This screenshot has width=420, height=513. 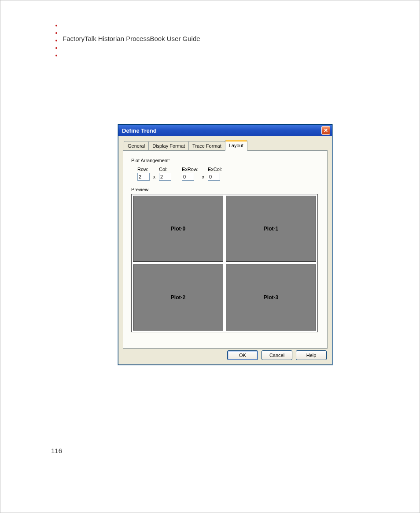 I want to click on row-col-group: Row: x Col:, so click(x=154, y=174).